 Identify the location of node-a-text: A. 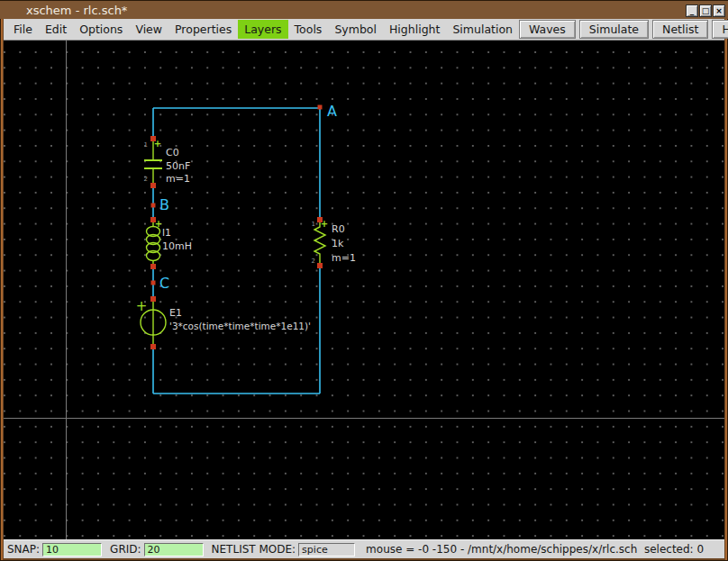
(332, 112).